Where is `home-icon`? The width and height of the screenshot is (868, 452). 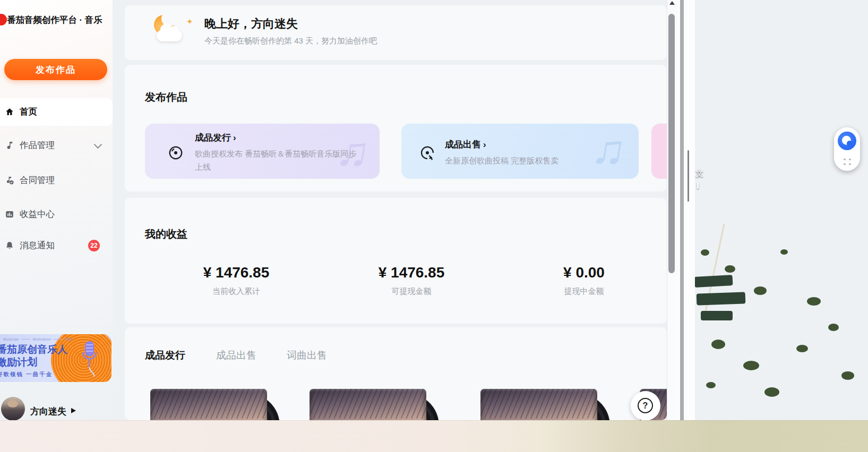
home-icon is located at coordinates (10, 112).